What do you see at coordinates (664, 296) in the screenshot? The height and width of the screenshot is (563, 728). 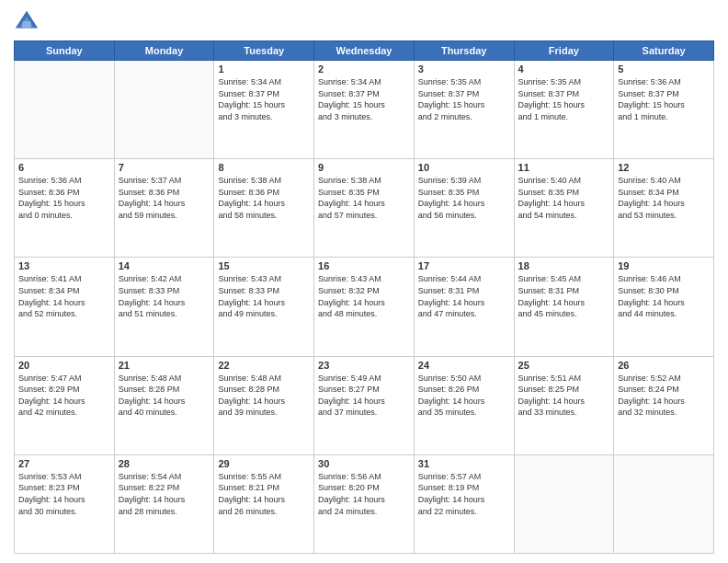 I see `day-info: Sunrise: 5:46 AM Sunset: 8:30 PM Dayligh…` at bounding box center [664, 296].